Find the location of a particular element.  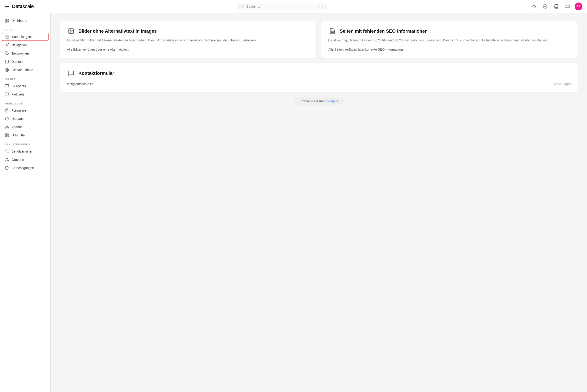

card-seo-status: Alle Seiten verfügen über korrekte SEO-I… is located at coordinates (449, 50).